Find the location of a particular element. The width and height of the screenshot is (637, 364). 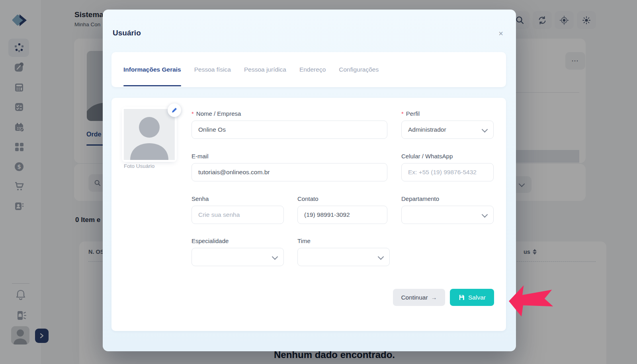

field-label: Nome / Empresa is located at coordinates (219, 114).